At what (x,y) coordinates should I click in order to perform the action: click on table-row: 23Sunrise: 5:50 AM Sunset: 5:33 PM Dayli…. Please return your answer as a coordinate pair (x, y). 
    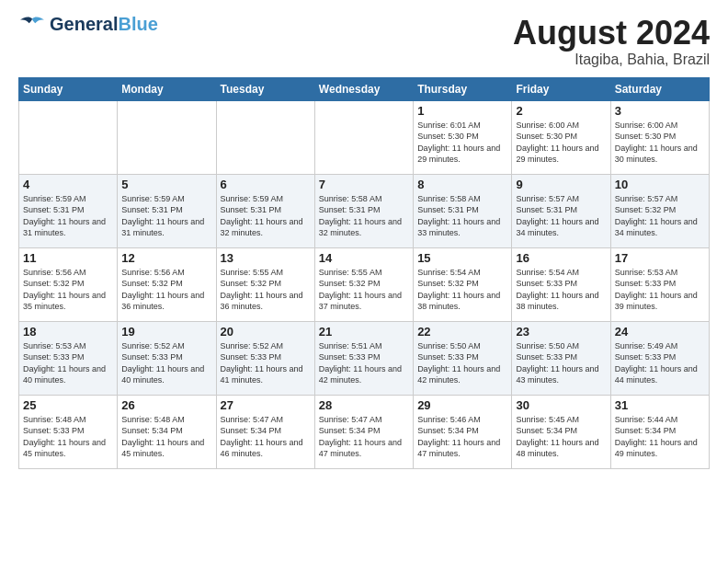
    Looking at the image, I should click on (561, 358).